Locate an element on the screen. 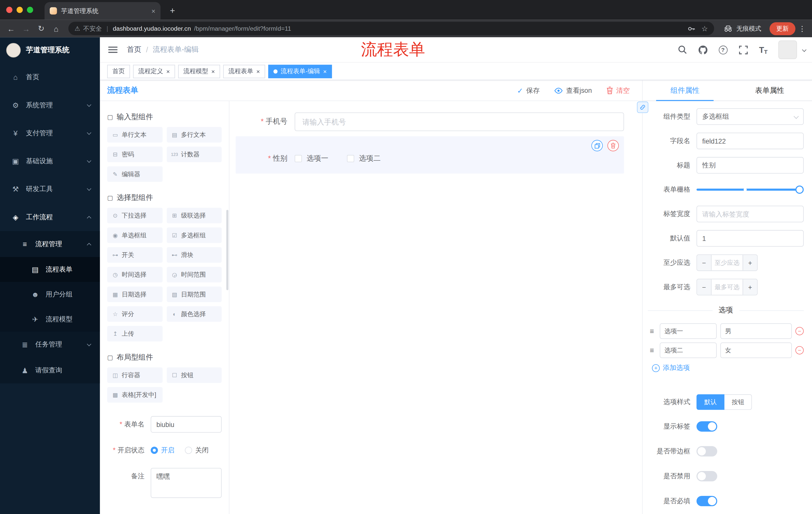 This screenshot has width=812, height=514. default-value-input is located at coordinates (750, 238).